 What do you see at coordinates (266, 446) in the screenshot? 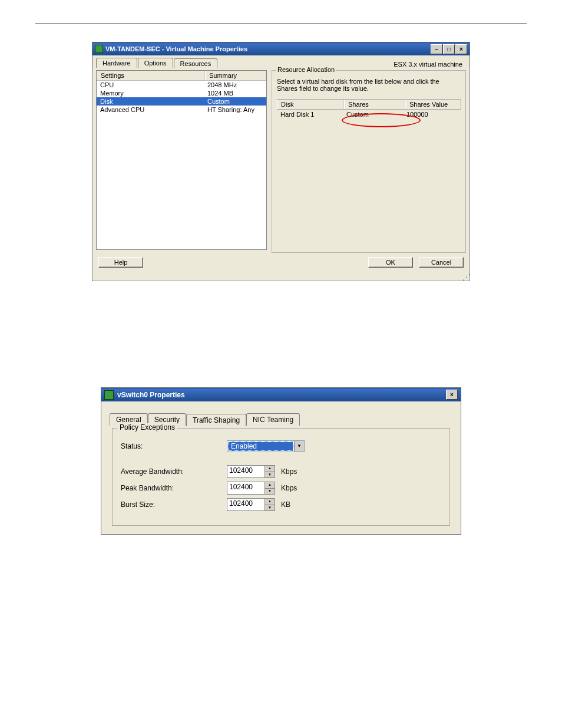
I see `status-dropdown: Enabled ▼` at bounding box center [266, 446].